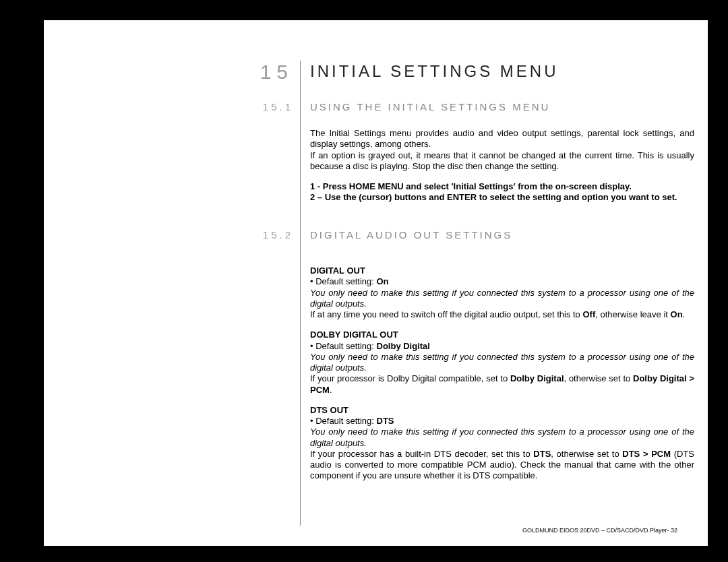  I want to click on value-off: Off, so click(589, 314).